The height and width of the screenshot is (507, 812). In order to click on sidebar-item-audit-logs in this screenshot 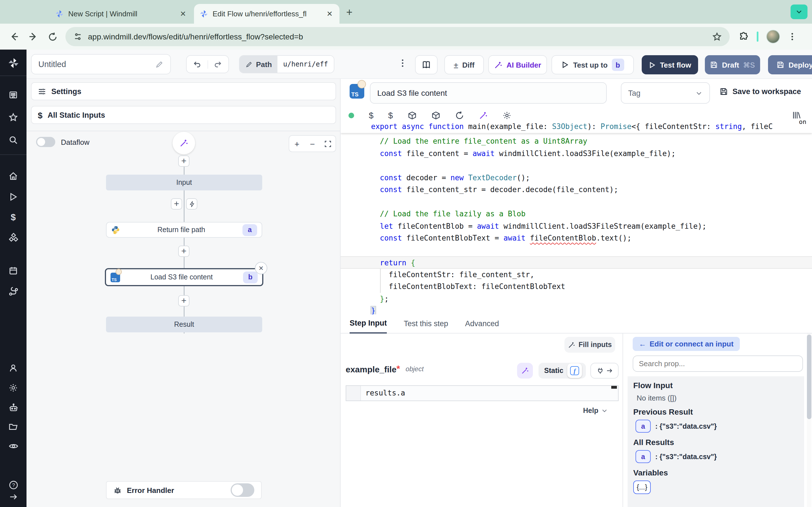, I will do `click(13, 446)`.